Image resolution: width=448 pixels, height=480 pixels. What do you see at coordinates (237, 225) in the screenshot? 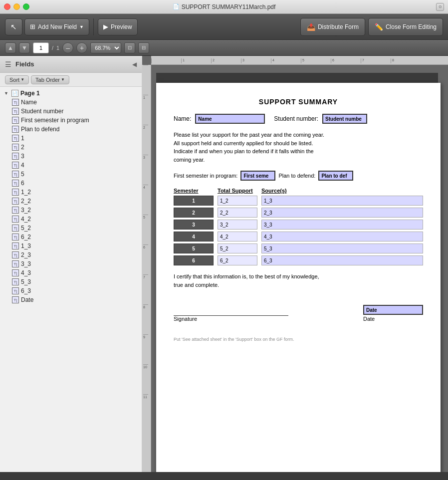
I see `total-cell-3-2: 3_2` at bounding box center [237, 225].